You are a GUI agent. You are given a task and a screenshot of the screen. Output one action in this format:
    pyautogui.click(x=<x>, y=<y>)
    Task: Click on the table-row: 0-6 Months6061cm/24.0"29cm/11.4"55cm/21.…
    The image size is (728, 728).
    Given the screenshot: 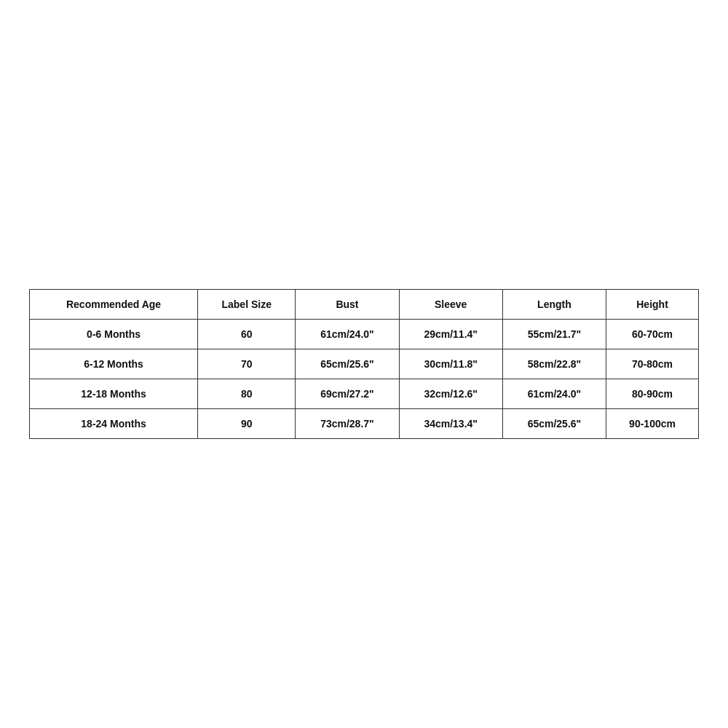 What is the action you would take?
    pyautogui.click(x=364, y=335)
    